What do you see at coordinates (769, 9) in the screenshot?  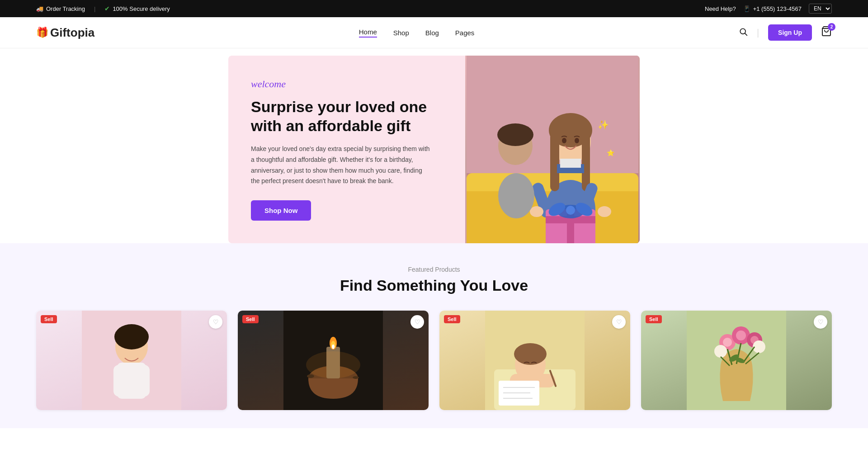 I see `top-bar-right: Need Help? 📱 +1 (555) 123-4567 EN FR DE` at bounding box center [769, 9].